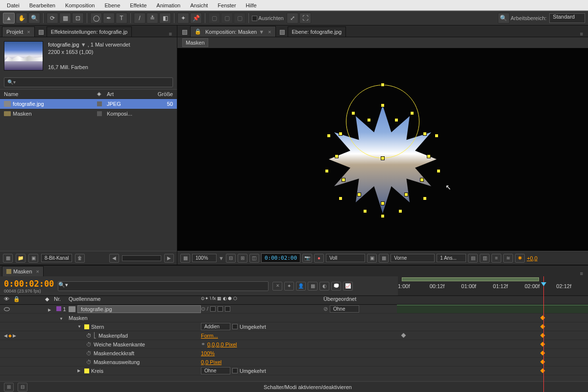  Describe the element at coordinates (294, 327) in the screenshot. I see `mask-row: ▼Stern AddienUmgekehrt` at that location.